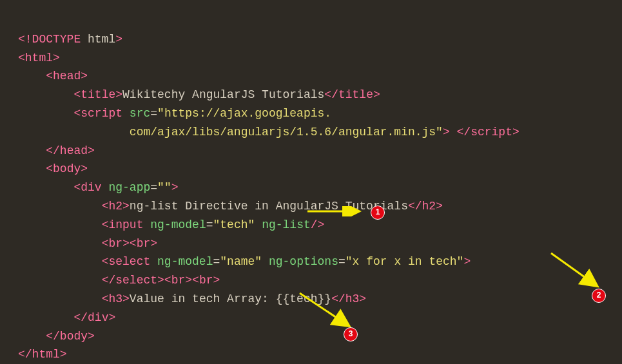 This screenshot has height=364, width=622. I want to click on code-line: <body>, so click(53, 169).